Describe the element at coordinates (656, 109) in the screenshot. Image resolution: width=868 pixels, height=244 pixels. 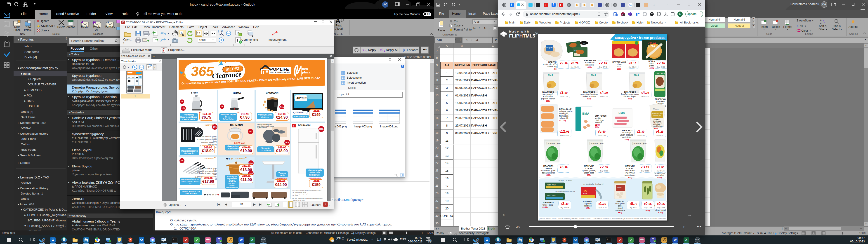
I see `svg-text: 7Seas` at that location.